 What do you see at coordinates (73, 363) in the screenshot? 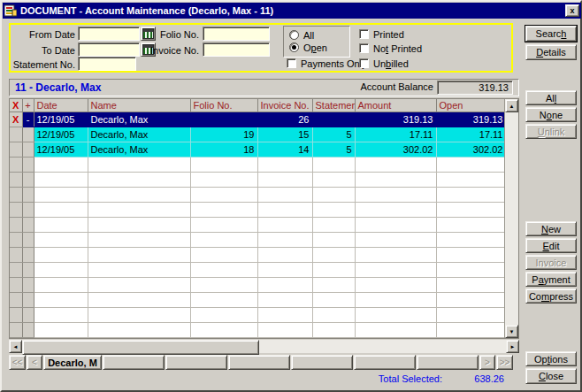
I see `tab-account-decarlo: Decarlo, M` at bounding box center [73, 363].